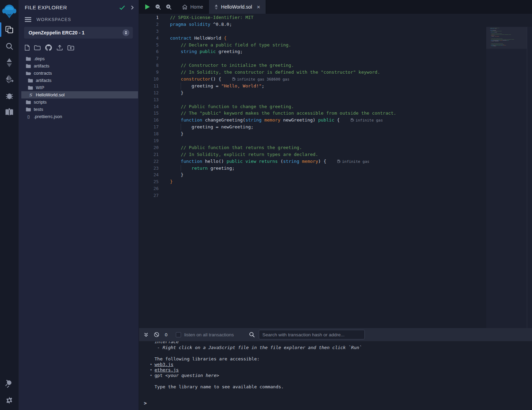 Image resolution: width=532 pixels, height=410 pixels. Describe the element at coordinates (336, 369) in the screenshot. I see `terminal: 0 listen on all transactions interface -…` at that location.